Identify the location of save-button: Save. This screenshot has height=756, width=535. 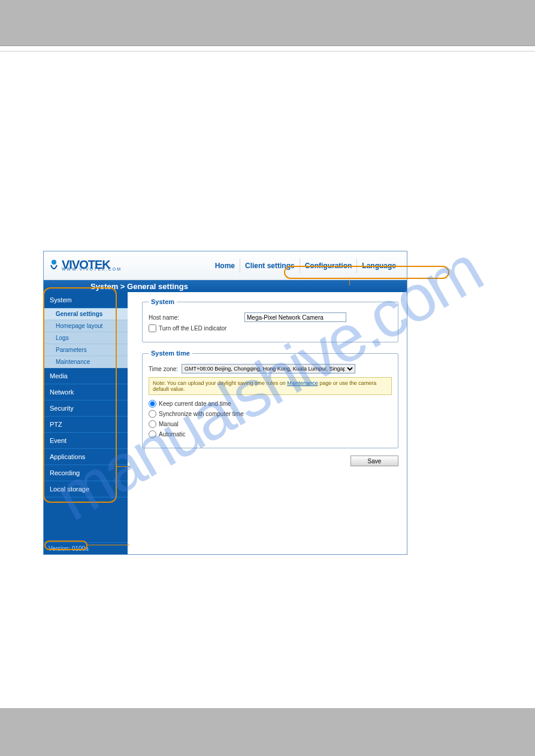
(374, 461).